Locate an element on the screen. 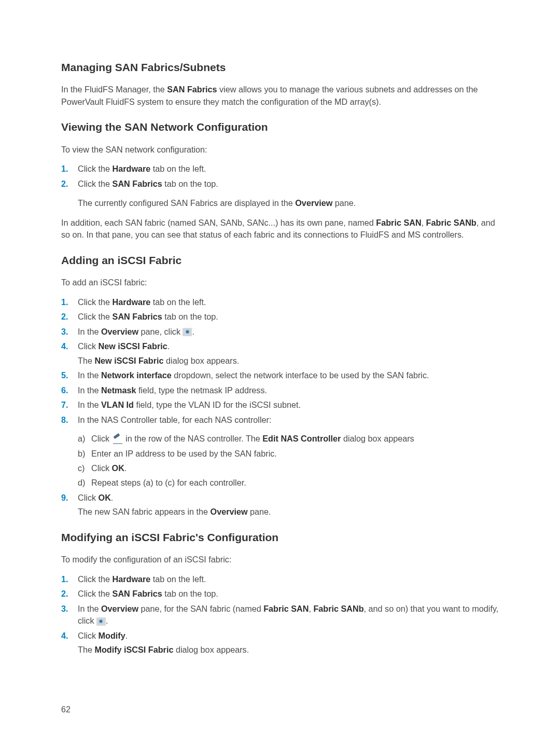  text: In addition, each SAN fabric (named SAN,… is located at coordinates (219, 223).